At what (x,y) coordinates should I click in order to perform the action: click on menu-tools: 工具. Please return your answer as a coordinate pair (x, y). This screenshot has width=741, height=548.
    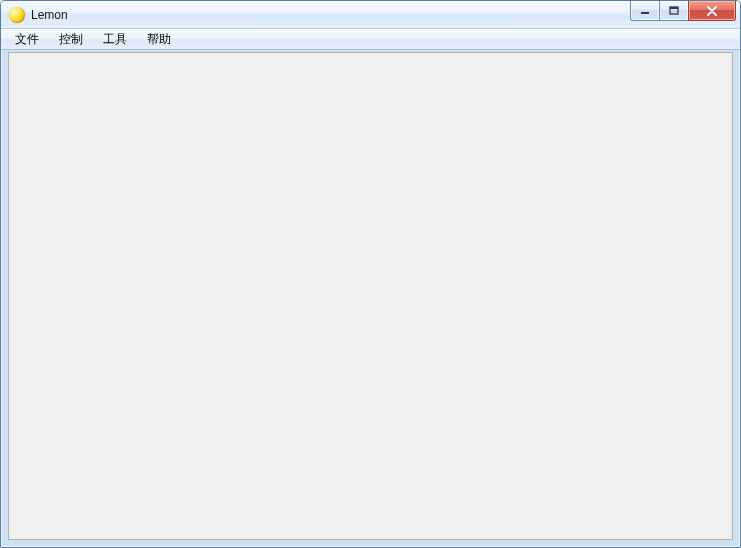
    Looking at the image, I should click on (115, 40).